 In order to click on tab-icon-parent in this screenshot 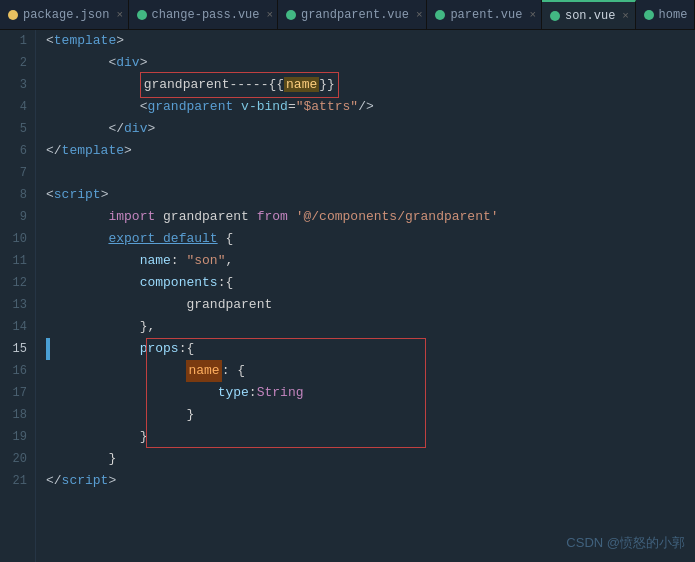, I will do `click(440, 15)`.